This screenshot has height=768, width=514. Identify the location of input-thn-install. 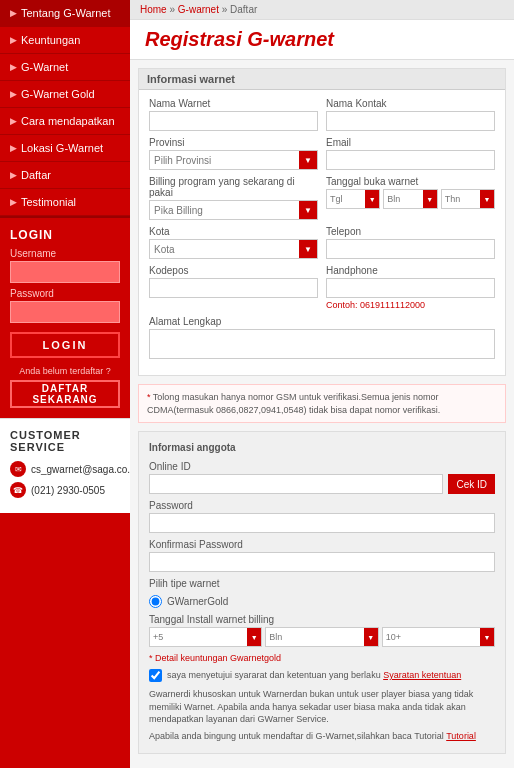
(432, 637).